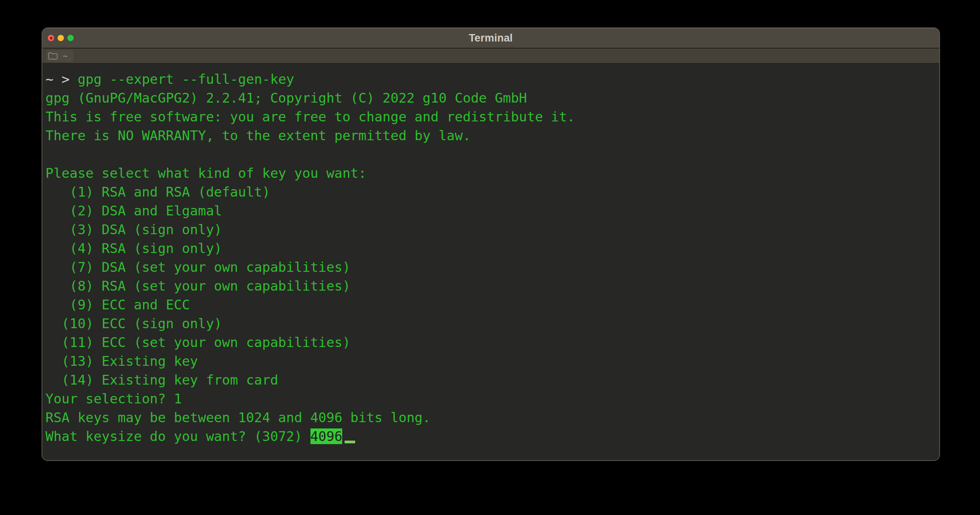 This screenshot has width=980, height=515. What do you see at coordinates (310, 117) in the screenshot?
I see `terminal-text-segment: This is free software: you are free to c…` at bounding box center [310, 117].